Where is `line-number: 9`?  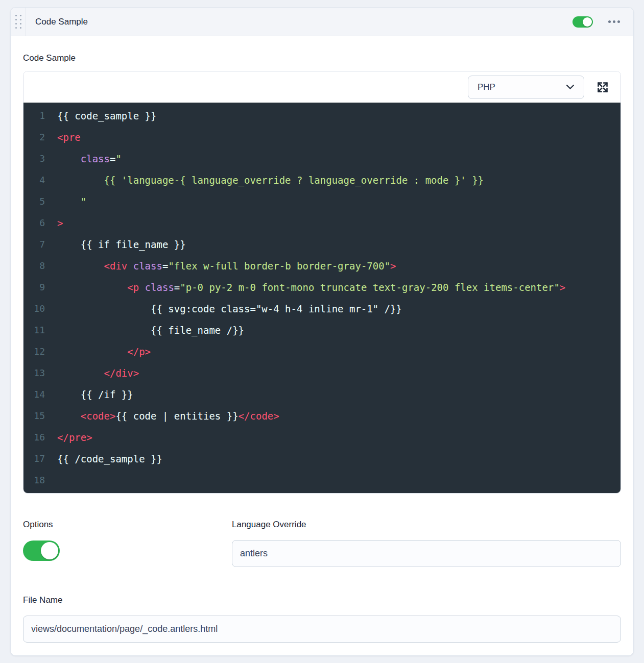 line-number: 9 is located at coordinates (34, 287).